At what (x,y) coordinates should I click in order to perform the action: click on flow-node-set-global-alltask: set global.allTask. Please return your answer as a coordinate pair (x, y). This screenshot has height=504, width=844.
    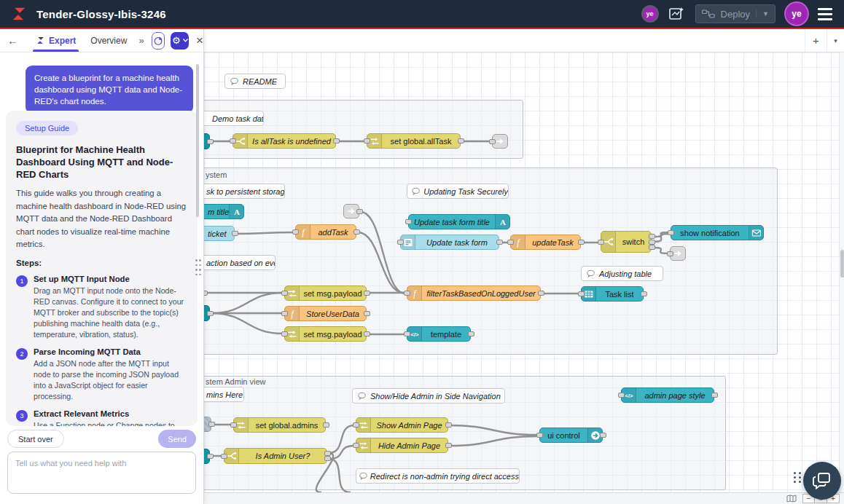
    Looking at the image, I should click on (414, 141).